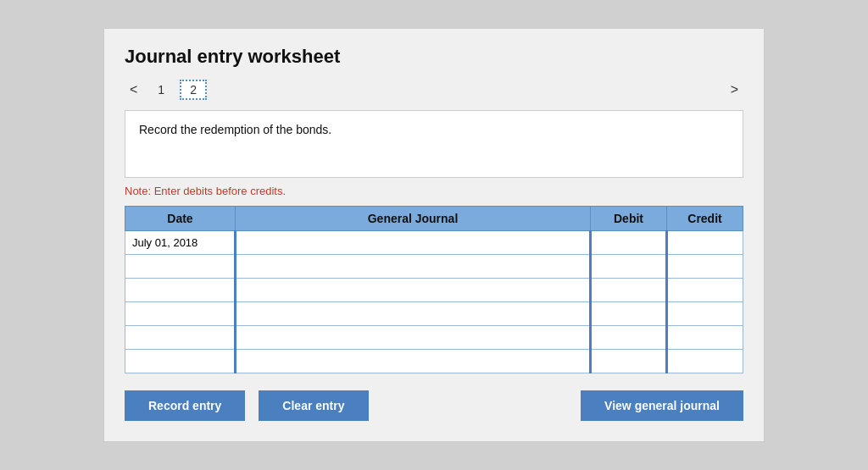 This screenshot has height=470, width=868. What do you see at coordinates (434, 406) in the screenshot?
I see `buttons-row: Record entry Clear entry View general jo…` at bounding box center [434, 406].